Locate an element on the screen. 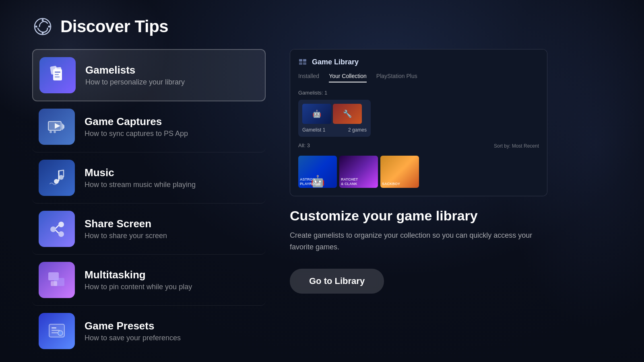 The height and width of the screenshot is (362, 644). mockup-thumb-astros: 🤖 is located at coordinates (317, 114).